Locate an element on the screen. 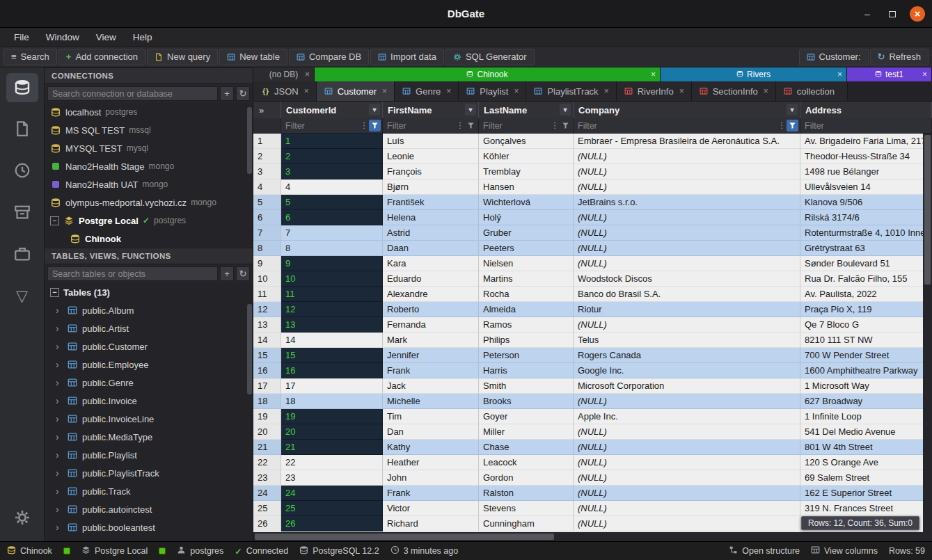  cell-address: Theodor-Heuss-Straße 34 is located at coordinates (866, 157).